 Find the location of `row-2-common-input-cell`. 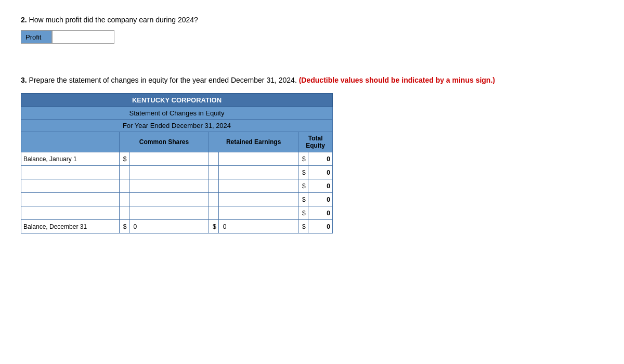

row-2-common-input-cell is located at coordinates (169, 186).